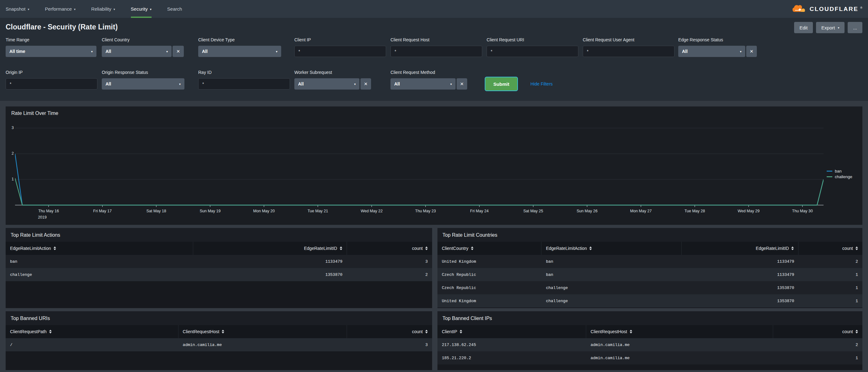  I want to click on table-row: Czech Republicban11334791, so click(650, 275).